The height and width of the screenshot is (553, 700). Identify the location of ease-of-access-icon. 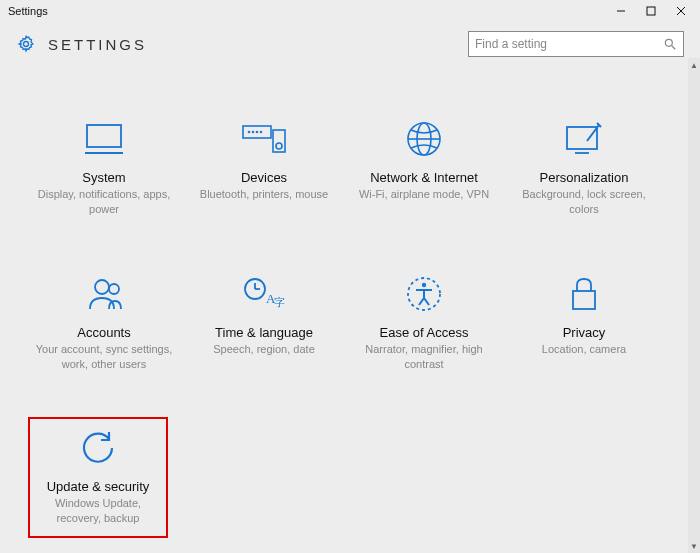
(424, 294).